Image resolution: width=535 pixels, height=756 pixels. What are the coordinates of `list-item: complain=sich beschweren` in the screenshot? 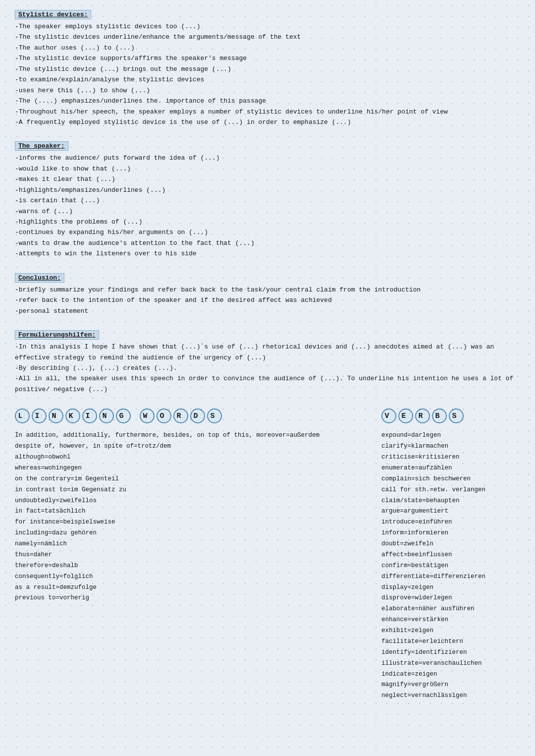 It's located at (451, 479).